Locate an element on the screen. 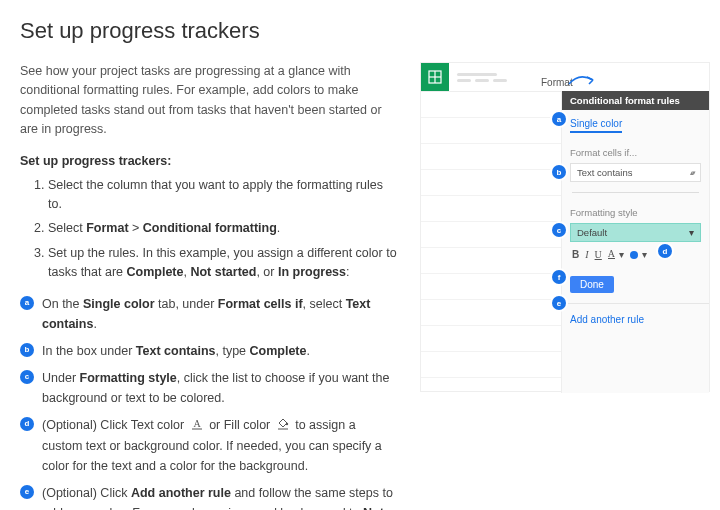 The image size is (720, 510). tab-single-color: Single color is located at coordinates (596, 126).